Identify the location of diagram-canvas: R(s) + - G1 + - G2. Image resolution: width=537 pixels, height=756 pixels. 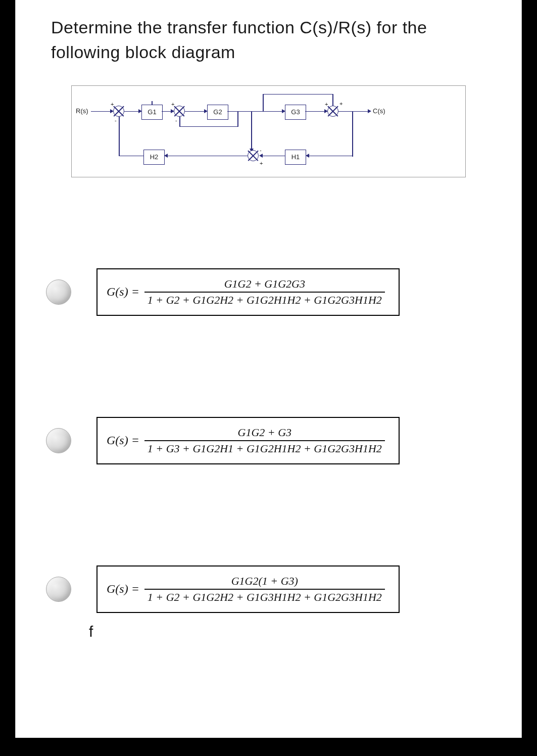
(269, 131).